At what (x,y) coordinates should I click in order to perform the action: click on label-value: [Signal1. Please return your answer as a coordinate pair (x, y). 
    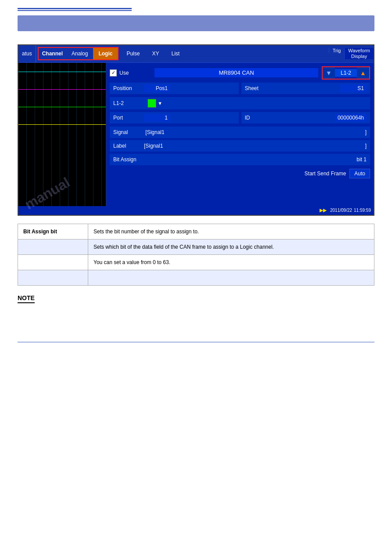
    Looking at the image, I should click on (255, 146).